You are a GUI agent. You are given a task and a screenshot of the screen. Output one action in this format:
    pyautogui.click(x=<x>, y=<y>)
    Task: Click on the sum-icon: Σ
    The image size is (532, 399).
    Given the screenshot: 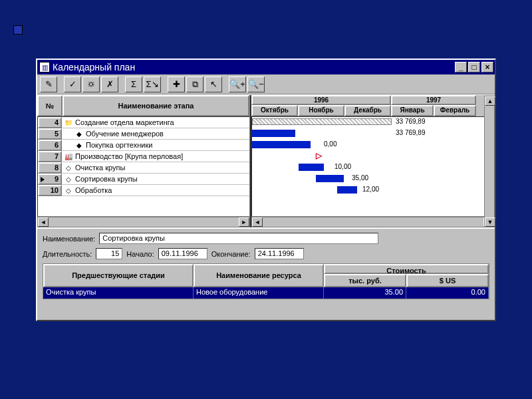 What is the action you would take?
    pyautogui.click(x=134, y=84)
    